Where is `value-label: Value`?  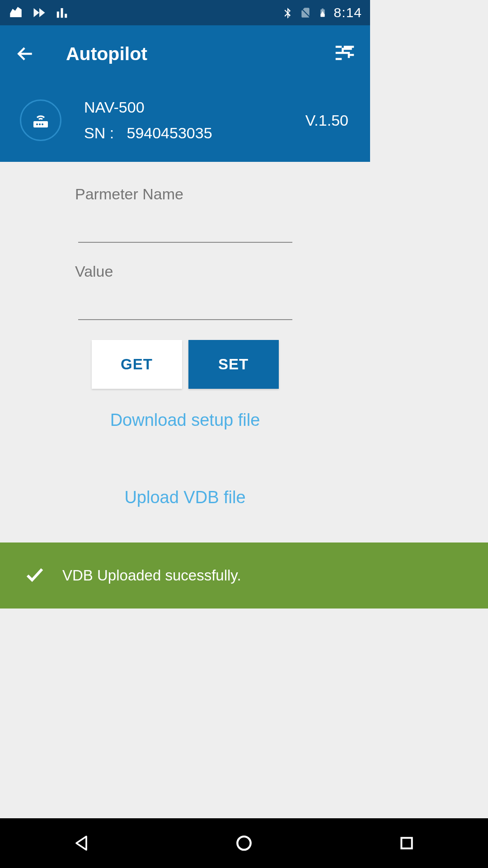
value-label: Value is located at coordinates (212, 271).